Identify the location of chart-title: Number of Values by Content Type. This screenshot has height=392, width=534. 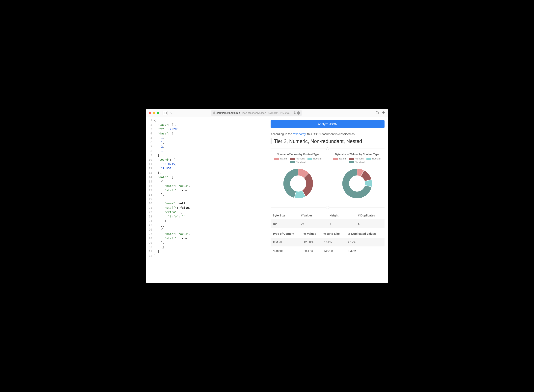
(298, 154).